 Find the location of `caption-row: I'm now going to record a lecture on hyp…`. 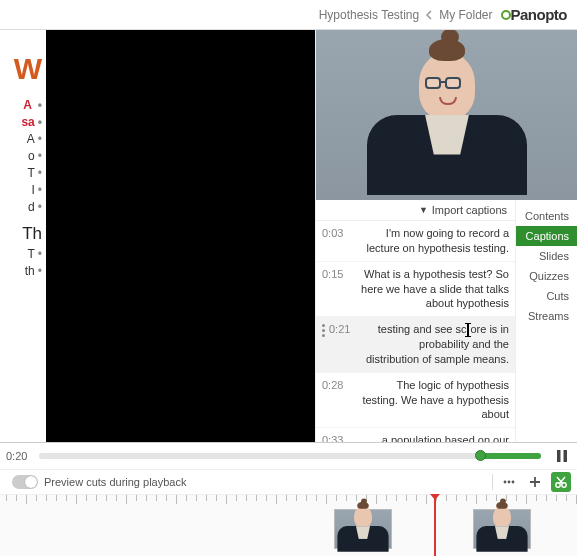

caption-row: I'm now going to record a lecture on hyp… is located at coordinates (416, 242).